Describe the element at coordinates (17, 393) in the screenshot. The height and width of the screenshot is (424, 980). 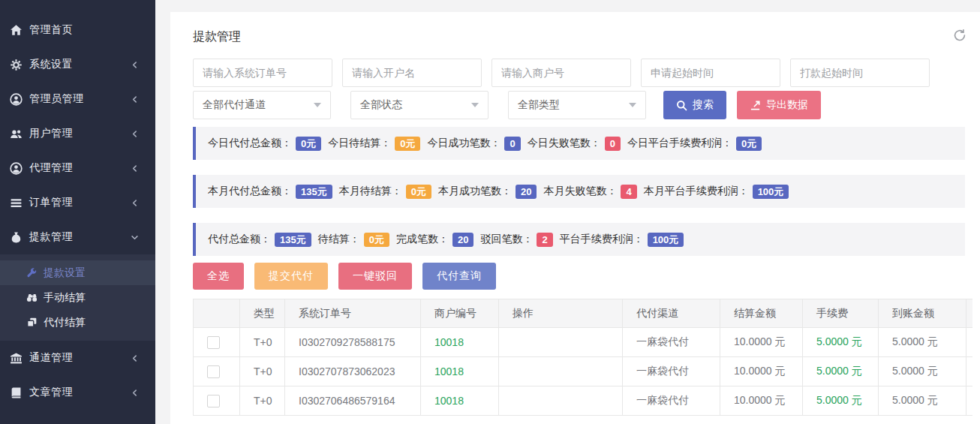
I see `book-icon` at that location.